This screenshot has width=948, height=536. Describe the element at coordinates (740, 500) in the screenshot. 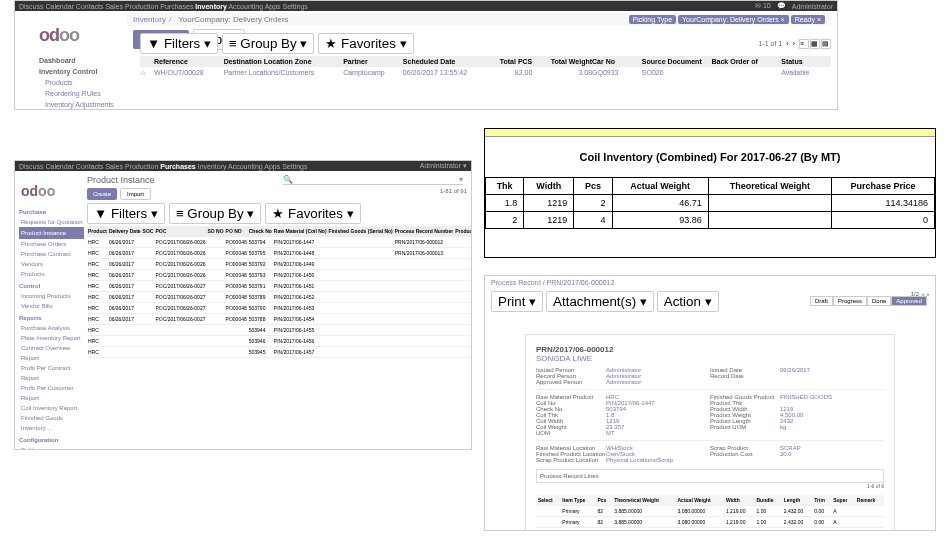

I see `col-header: Width` at that location.